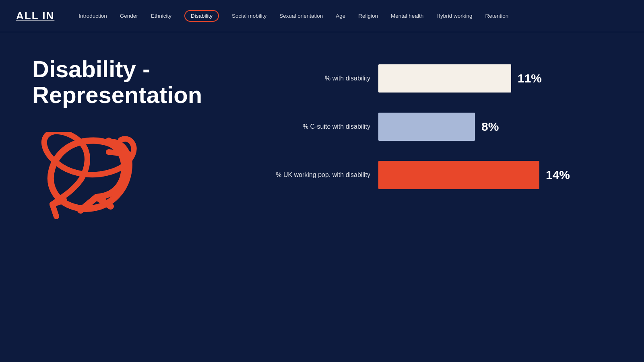  I want to click on bar-value-uk-pop: 14%, so click(558, 175).